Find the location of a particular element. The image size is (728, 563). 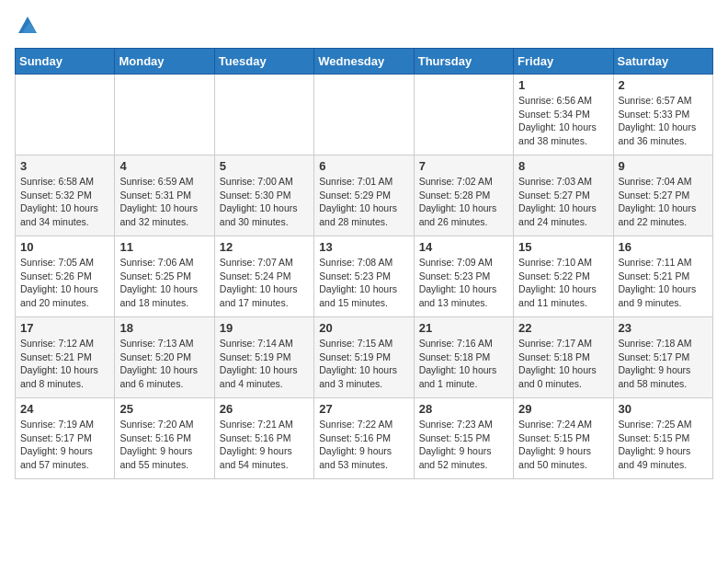

calendar-cell: 19Sunrise: 7:14 AM Sunset: 5:19 PM Dayli… is located at coordinates (264, 358).